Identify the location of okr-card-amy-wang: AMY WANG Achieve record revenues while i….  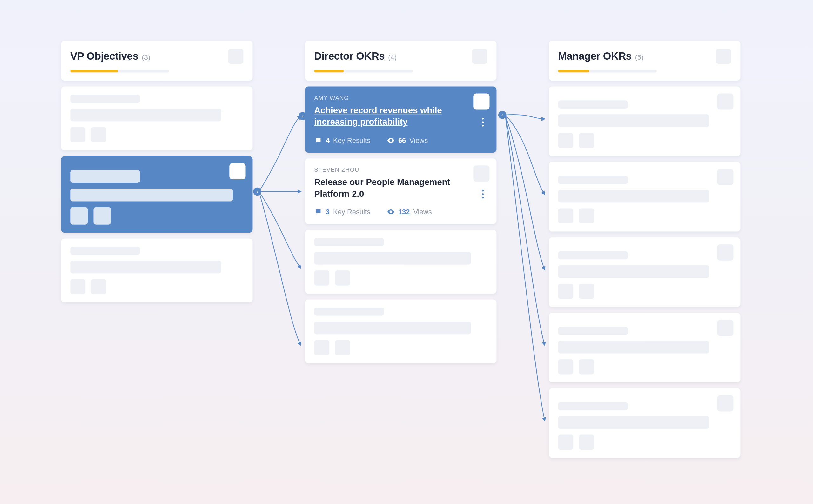
(401, 119).